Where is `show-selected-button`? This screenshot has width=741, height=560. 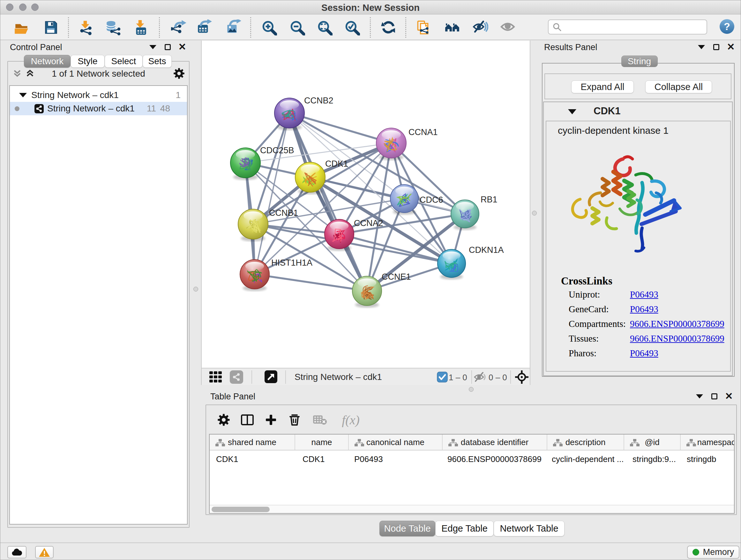
show-selected-button is located at coordinates (509, 27).